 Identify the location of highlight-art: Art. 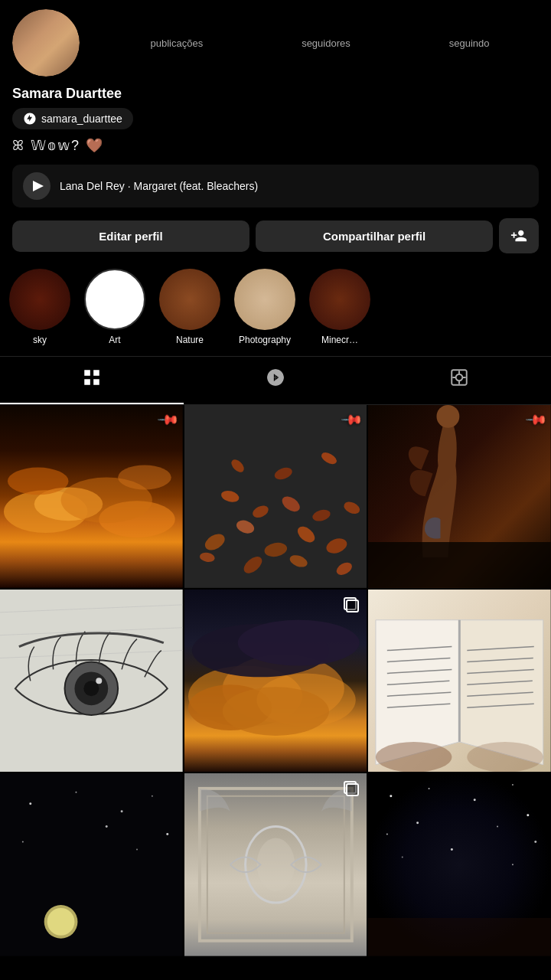
(115, 307).